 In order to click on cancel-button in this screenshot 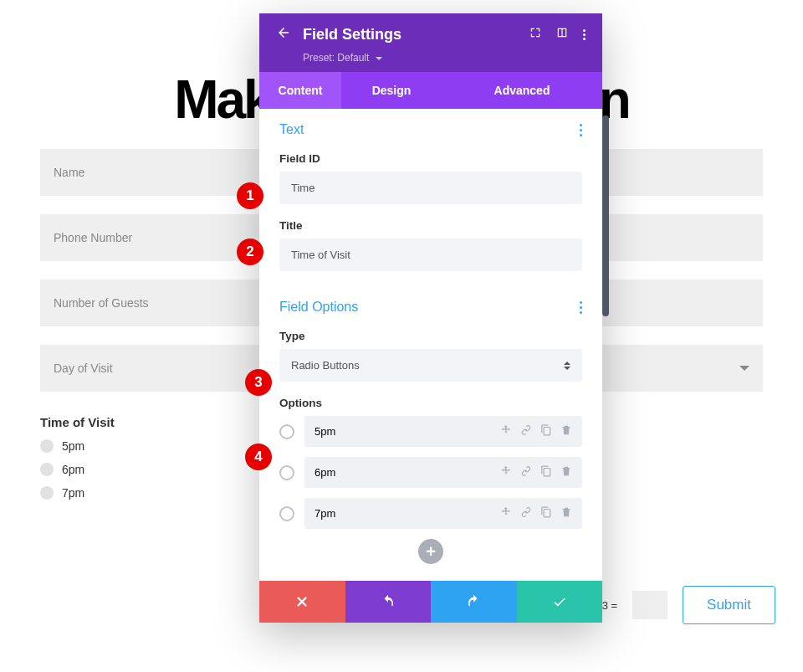, I will do `click(303, 602)`.